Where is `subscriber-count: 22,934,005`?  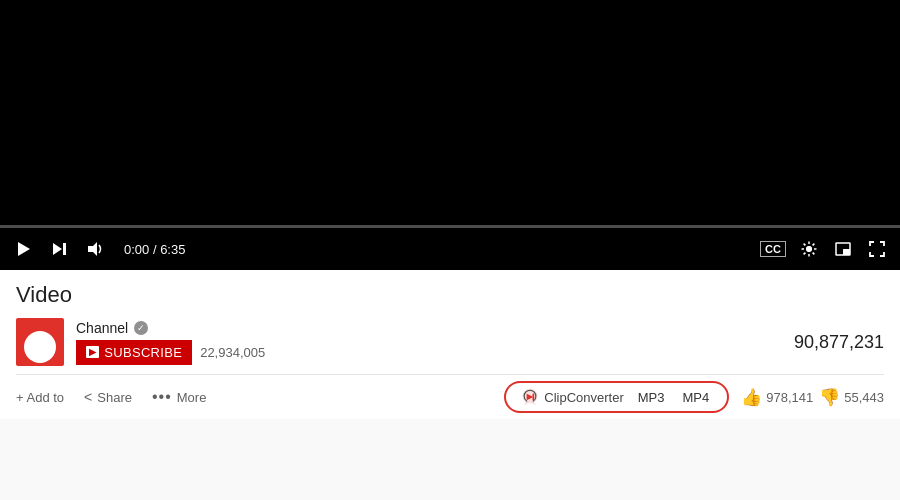 subscriber-count: 22,934,005 is located at coordinates (232, 352).